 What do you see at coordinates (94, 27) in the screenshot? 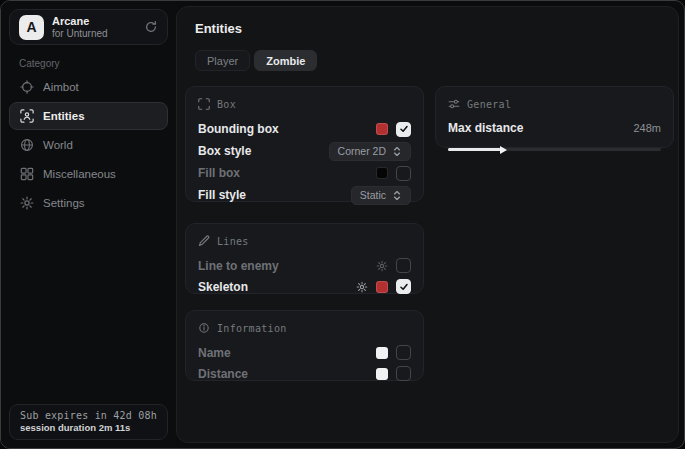
I see `brand-text: Arcane for Unturned` at bounding box center [94, 27].